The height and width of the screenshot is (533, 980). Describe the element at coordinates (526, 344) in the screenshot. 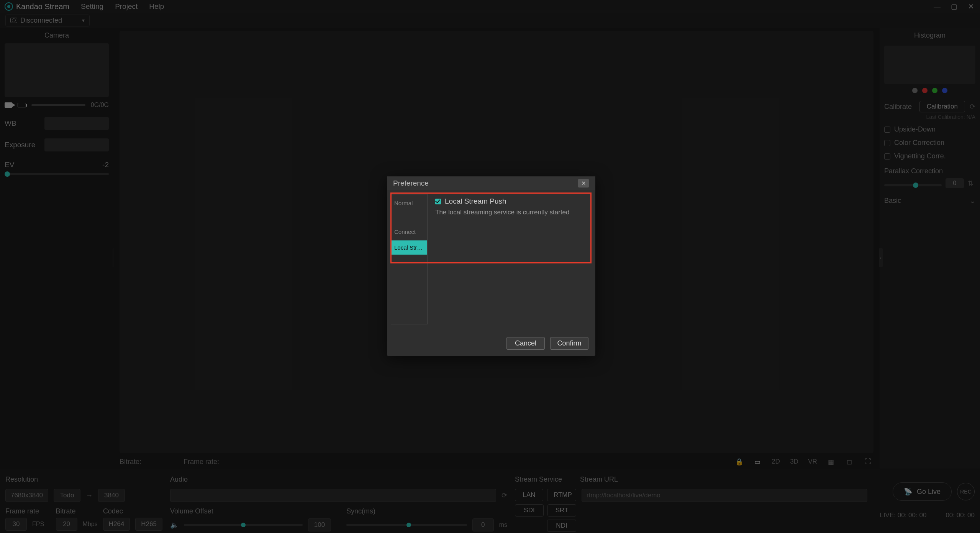

I see `cancel-button: Cancel` at that location.